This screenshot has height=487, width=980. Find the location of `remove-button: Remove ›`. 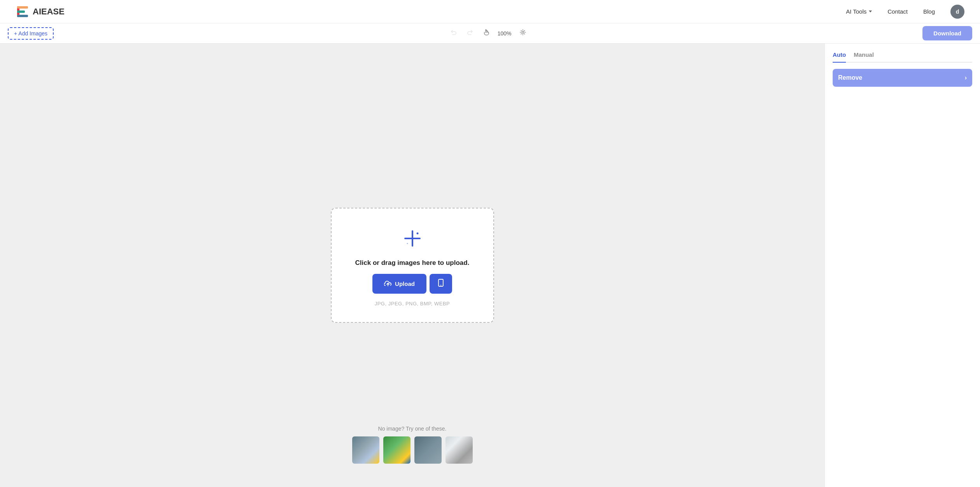

remove-button: Remove › is located at coordinates (903, 78).